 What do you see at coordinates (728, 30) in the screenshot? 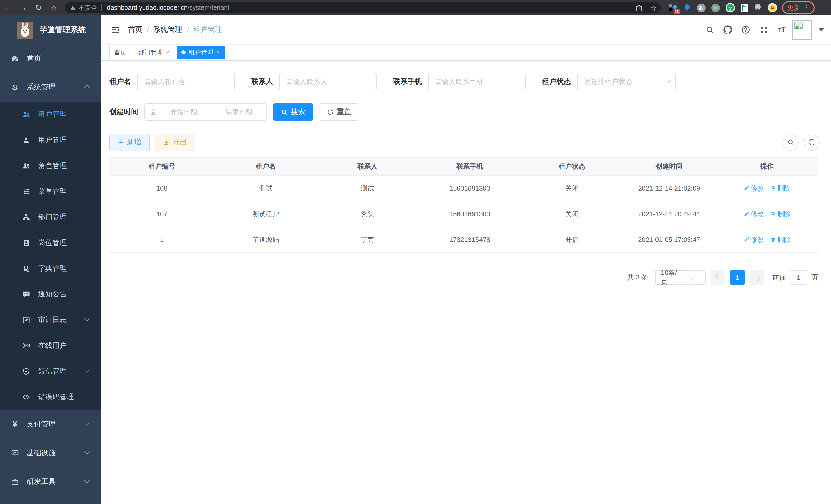
I see `github-icon` at bounding box center [728, 30].